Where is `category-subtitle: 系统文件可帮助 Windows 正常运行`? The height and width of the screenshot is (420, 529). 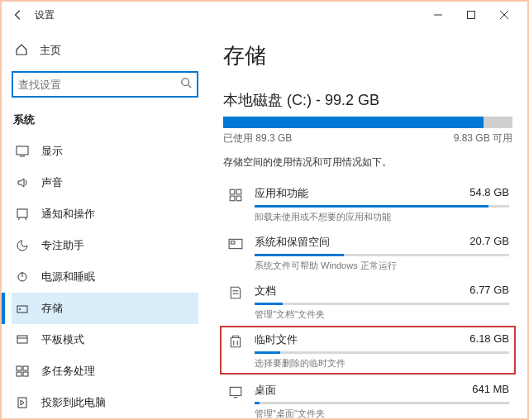
category-subtitle: 系统文件可帮助 Windows 正常运行 is located at coordinates (382, 266).